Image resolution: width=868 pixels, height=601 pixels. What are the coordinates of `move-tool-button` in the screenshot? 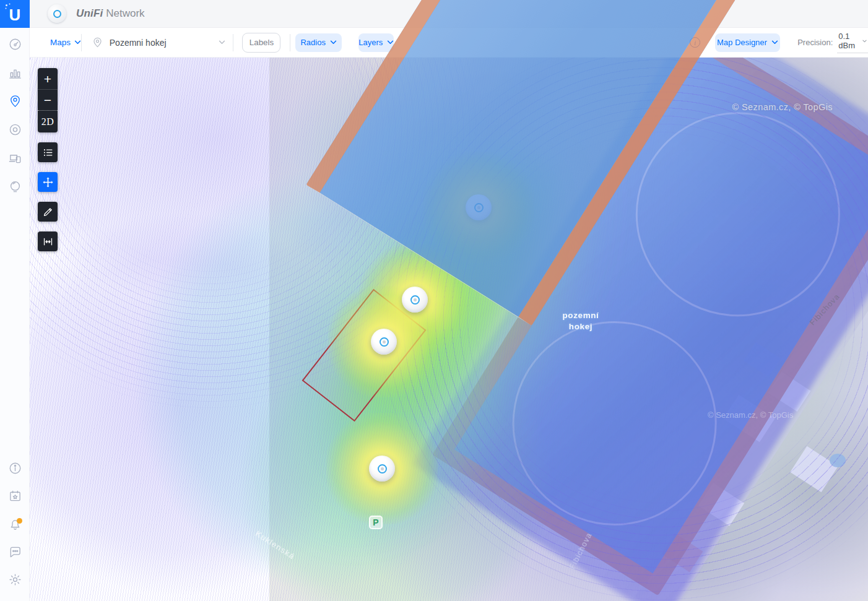 It's located at (48, 182).